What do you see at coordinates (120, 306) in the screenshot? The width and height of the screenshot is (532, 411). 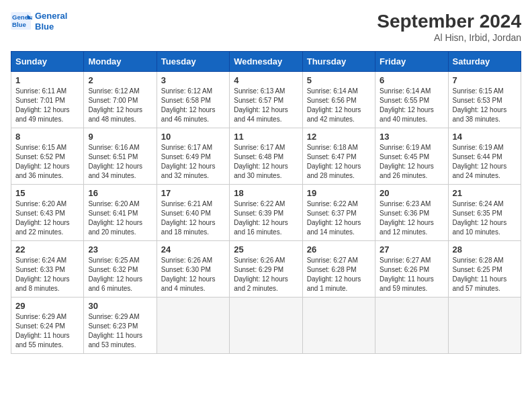 I see `day-number: 30` at bounding box center [120, 306].